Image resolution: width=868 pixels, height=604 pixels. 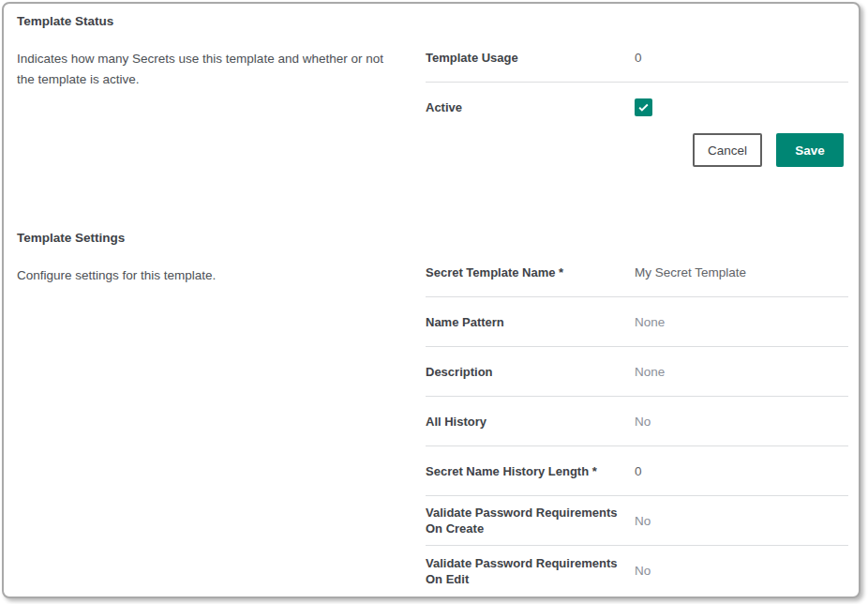 What do you see at coordinates (637, 323) in the screenshot?
I see `field-row: Name PatternNone` at bounding box center [637, 323].